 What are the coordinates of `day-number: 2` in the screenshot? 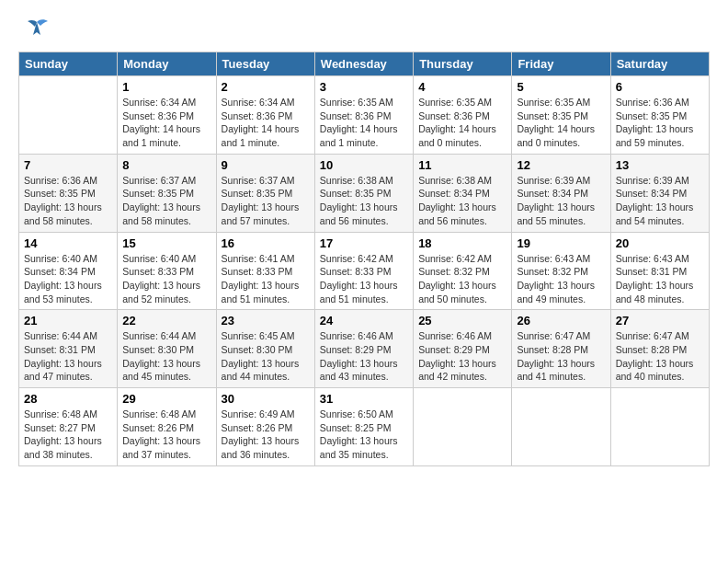 It's located at (266, 86).